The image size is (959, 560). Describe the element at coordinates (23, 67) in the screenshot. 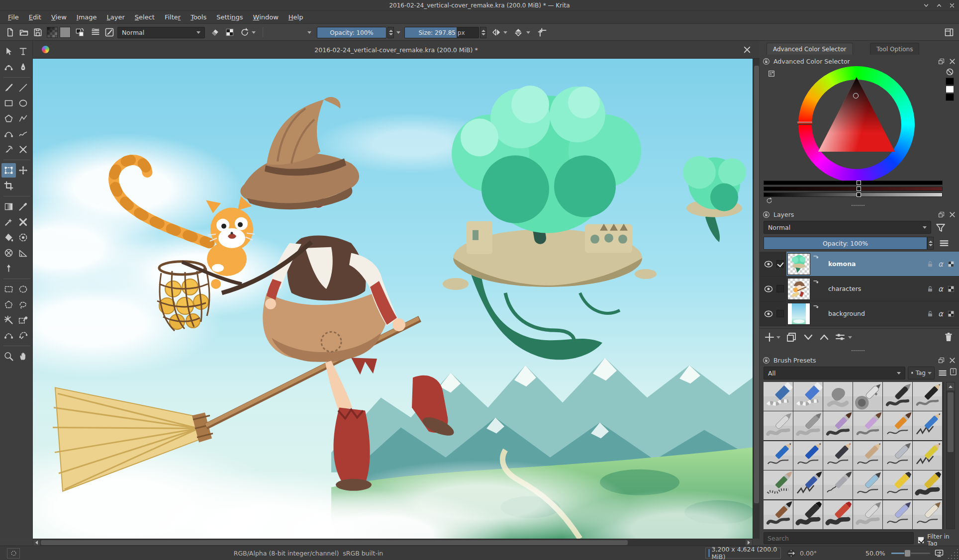

I see `tool-calligraphy` at that location.